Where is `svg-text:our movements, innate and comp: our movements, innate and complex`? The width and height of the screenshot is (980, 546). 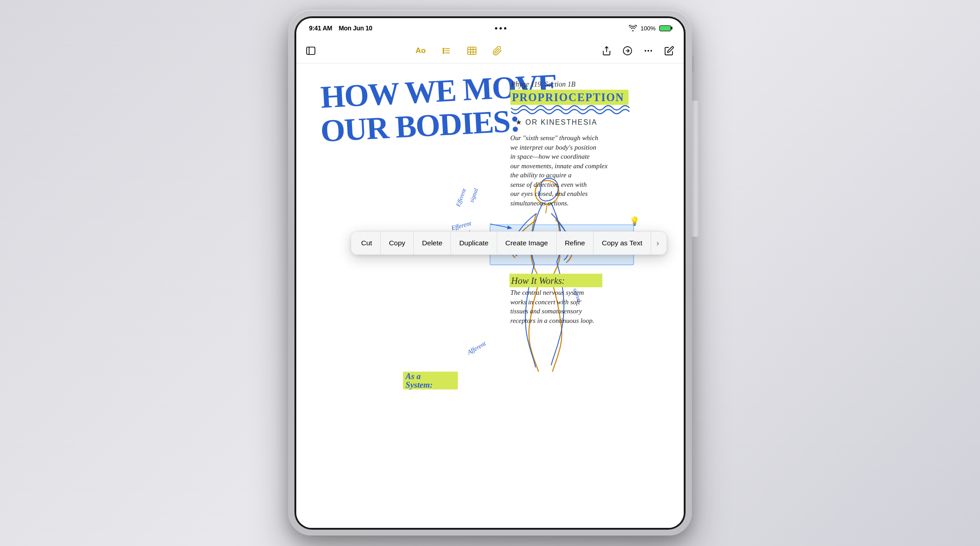
svg-text:our movements, innate and comp: our movements, innate and complex is located at coordinates (559, 166).